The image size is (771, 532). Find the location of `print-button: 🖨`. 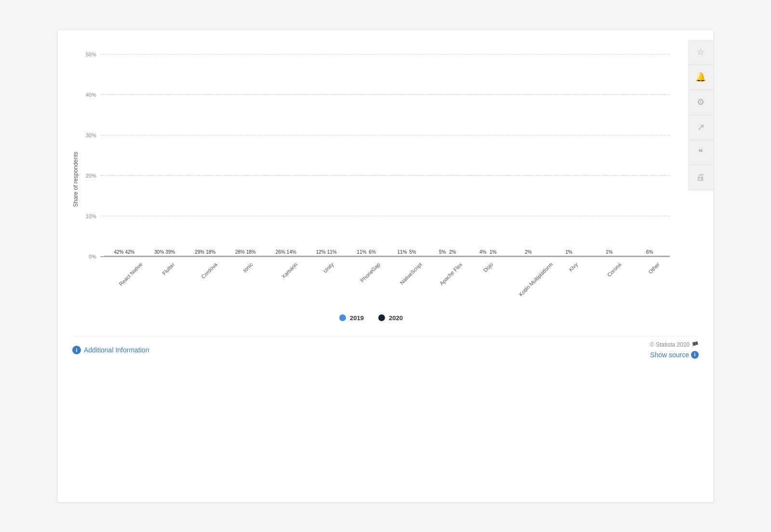

print-button: 🖨 is located at coordinates (701, 178).